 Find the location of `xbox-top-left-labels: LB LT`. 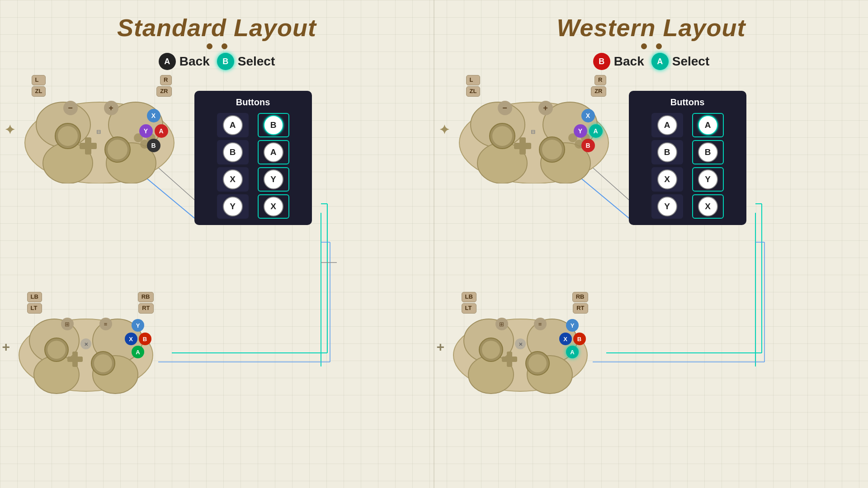

xbox-top-left-labels: LB LT is located at coordinates (34, 303).